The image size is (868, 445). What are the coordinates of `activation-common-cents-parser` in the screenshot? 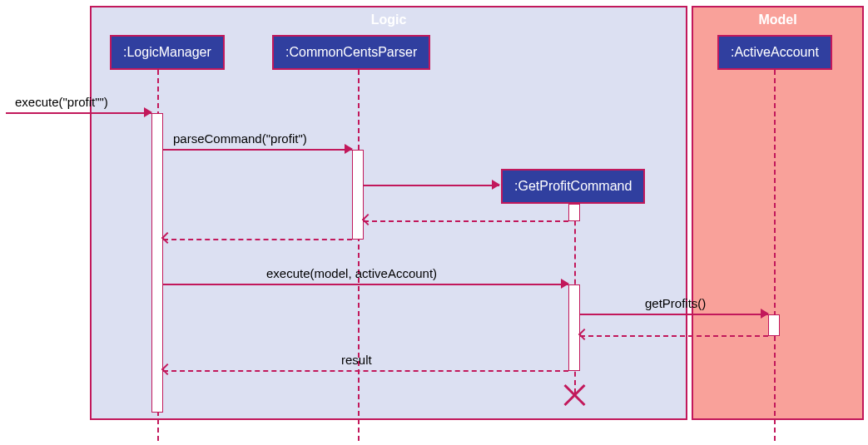 It's located at (358, 195).